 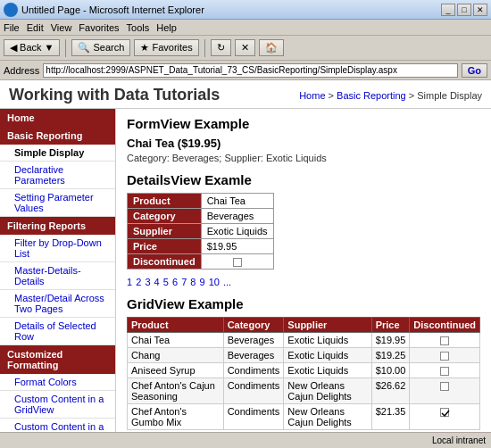 I want to click on grid-col-discontinued: Discontinued, so click(x=445, y=325).